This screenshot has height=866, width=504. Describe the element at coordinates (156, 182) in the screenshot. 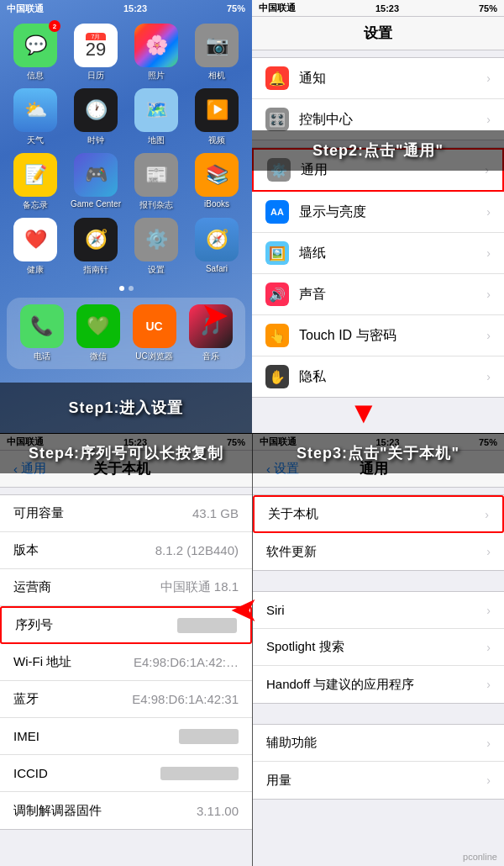

I see `app-newsstand: 📰 报刊杂志` at that location.